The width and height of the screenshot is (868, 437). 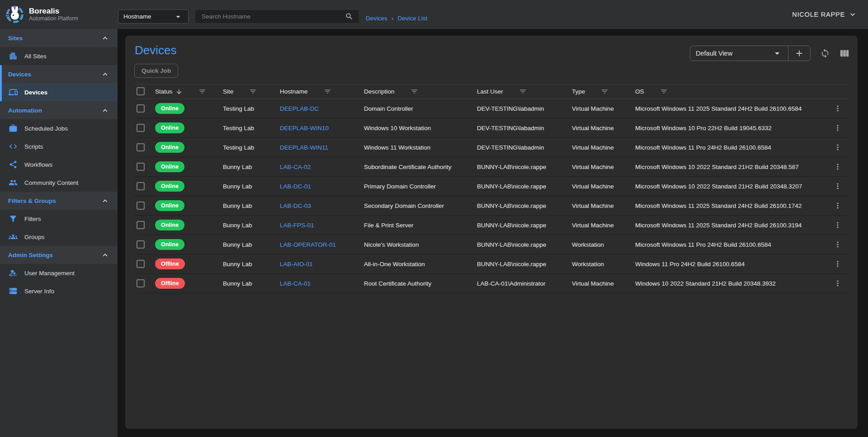 What do you see at coordinates (413, 18) in the screenshot?
I see `breadcrumb-device-list: Device List` at bounding box center [413, 18].